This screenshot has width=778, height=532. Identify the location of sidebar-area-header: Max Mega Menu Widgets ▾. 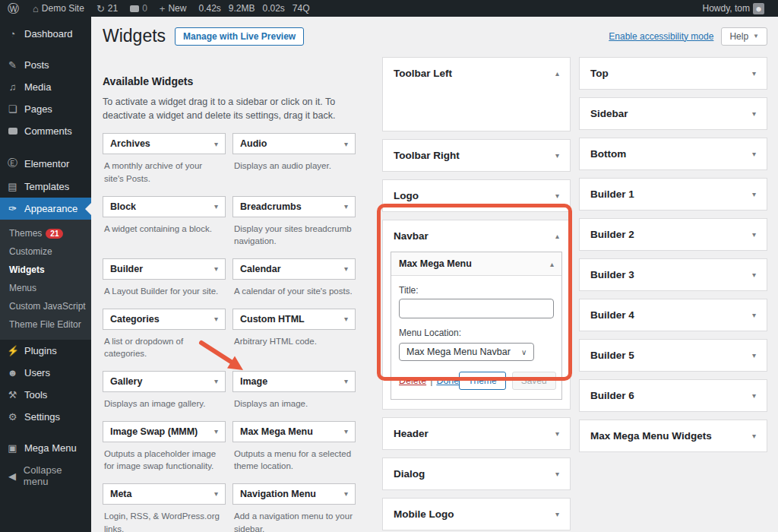
(673, 436).